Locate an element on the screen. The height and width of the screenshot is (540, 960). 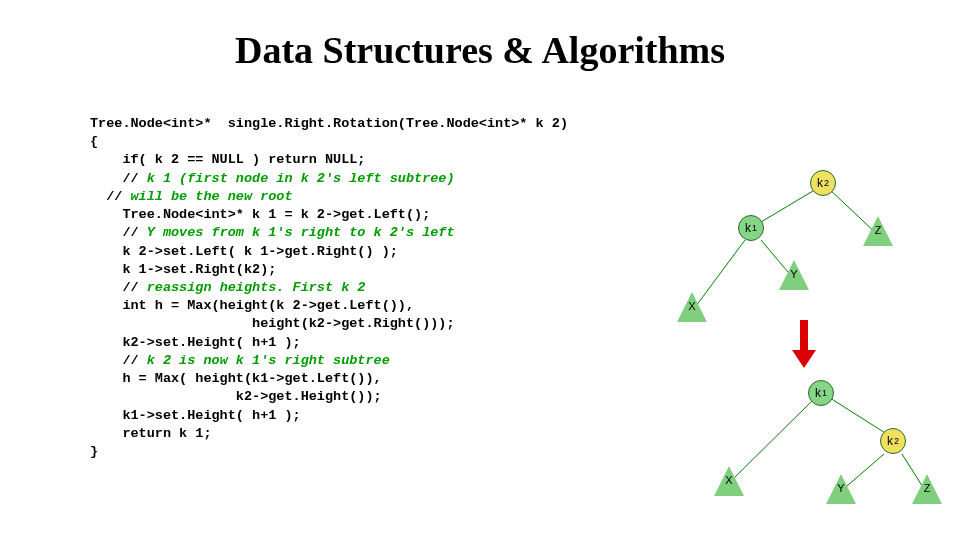
code-line: h = Max( height(k1->get.Left()), is located at coordinates (329, 379).